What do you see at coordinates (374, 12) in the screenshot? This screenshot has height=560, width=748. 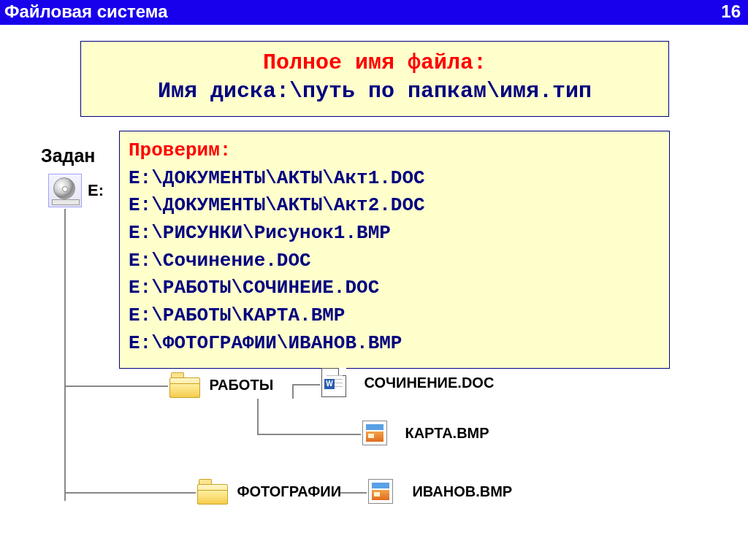 I see `slide-header: Файловая система 16` at bounding box center [374, 12].